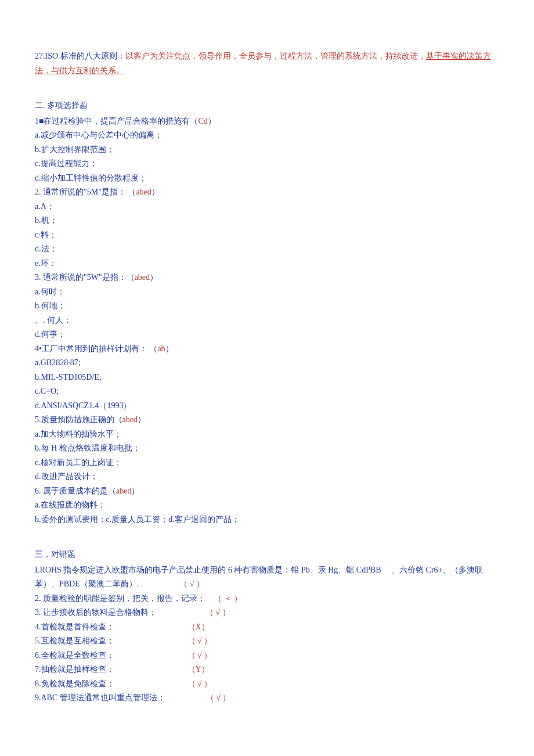 The width and height of the screenshot is (534, 756). Describe the element at coordinates (267, 613) in the screenshot. I see `tf-q3: 3. 让步接收后的物料是合格物料； （ √ ）` at that location.